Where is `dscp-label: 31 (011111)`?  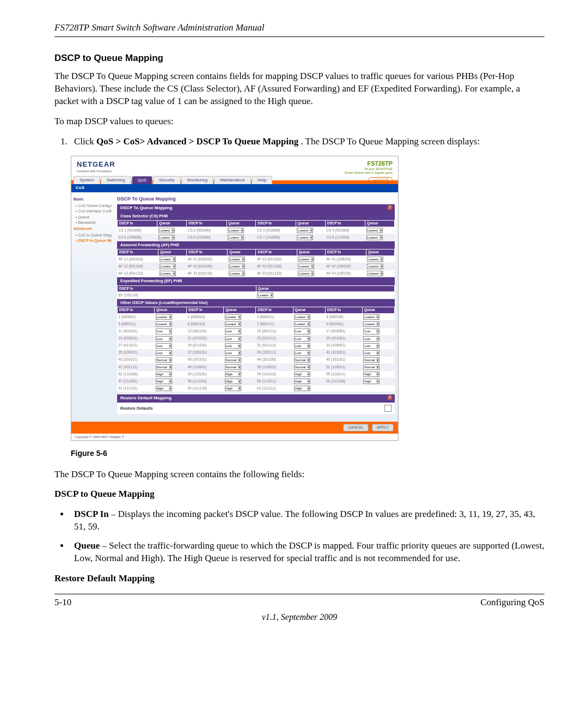 dscp-label: 31 (011111) is located at coordinates (274, 345).